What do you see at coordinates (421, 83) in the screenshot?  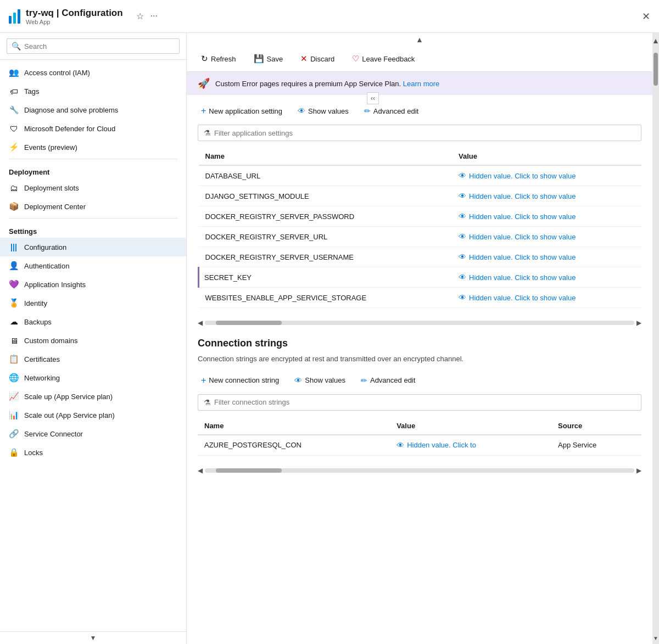 I see `banner-learn-more-link: Learn more` at bounding box center [421, 83].